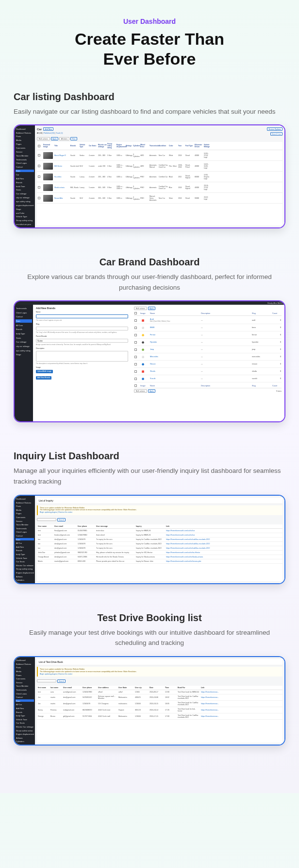  What do you see at coordinates (112, 146) in the screenshot?
I see `column-header: Group safety rating` at bounding box center [112, 146].